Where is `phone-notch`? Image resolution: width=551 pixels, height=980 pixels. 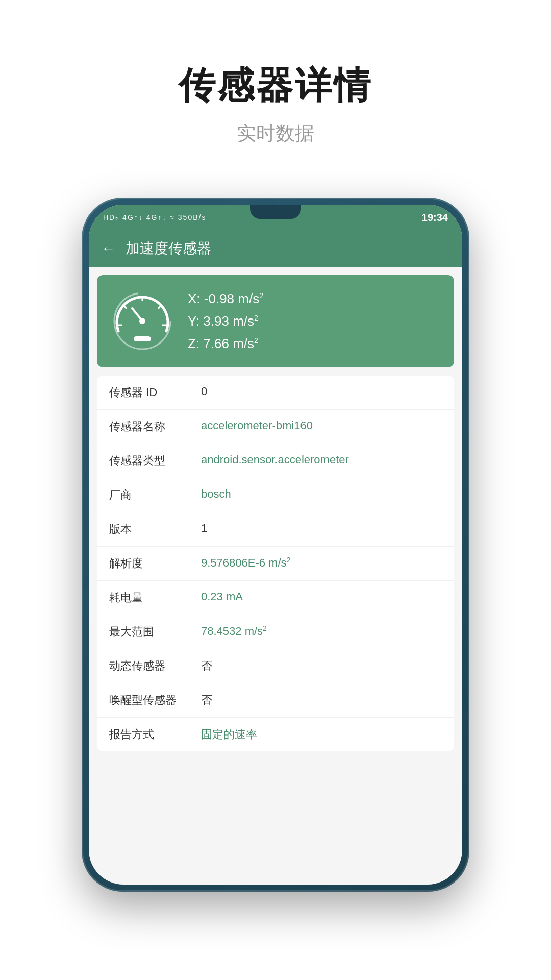
phone-notch is located at coordinates (276, 212).